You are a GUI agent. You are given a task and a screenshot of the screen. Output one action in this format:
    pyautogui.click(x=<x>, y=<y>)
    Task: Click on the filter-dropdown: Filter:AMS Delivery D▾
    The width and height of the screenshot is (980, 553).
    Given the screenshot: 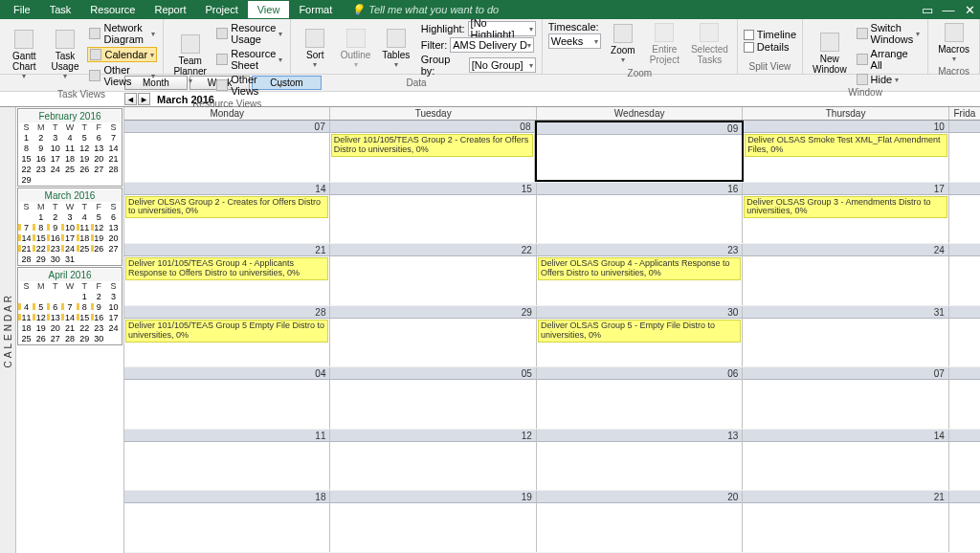 What is the action you would take?
    pyautogui.click(x=477, y=45)
    